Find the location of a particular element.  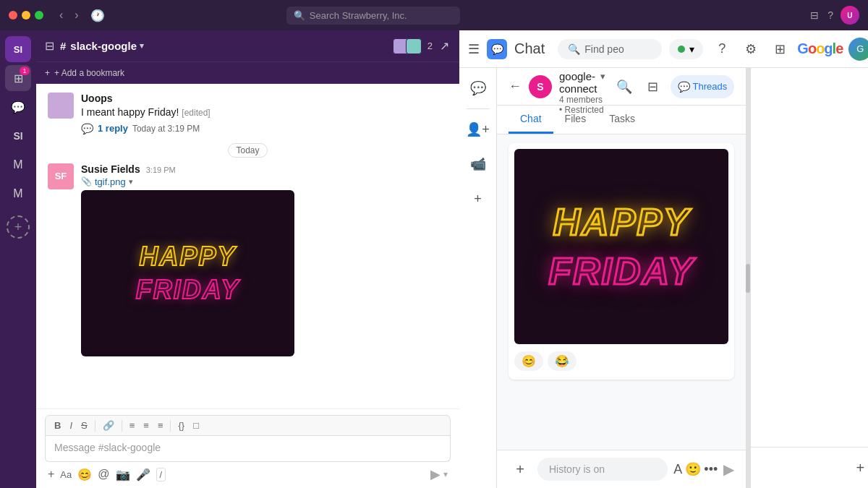

indent-button: ≡ is located at coordinates (161, 425).